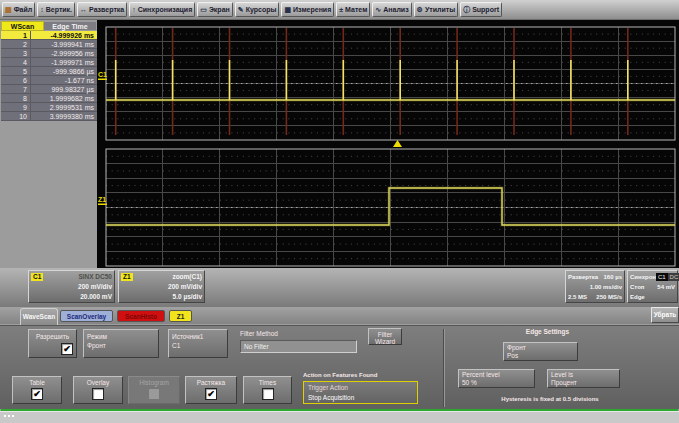 This screenshot has width=679, height=423. What do you see at coordinates (340, 10) in the screenshot?
I see `menu-bar: ▤Файл ↕Вертик. ↔Развертка ↑Синхронизация…` at bounding box center [340, 10].